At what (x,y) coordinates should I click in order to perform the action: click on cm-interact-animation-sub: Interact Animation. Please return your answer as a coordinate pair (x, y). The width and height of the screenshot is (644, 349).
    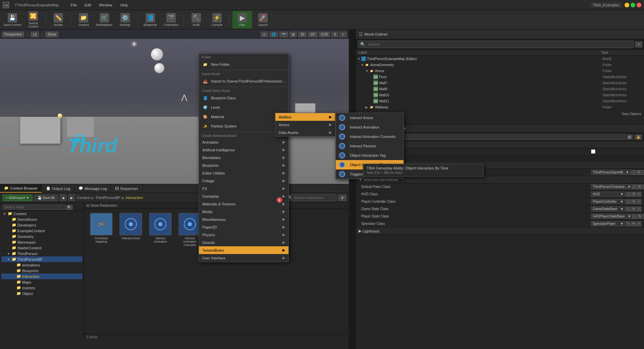
    Looking at the image, I should click on (370, 127).